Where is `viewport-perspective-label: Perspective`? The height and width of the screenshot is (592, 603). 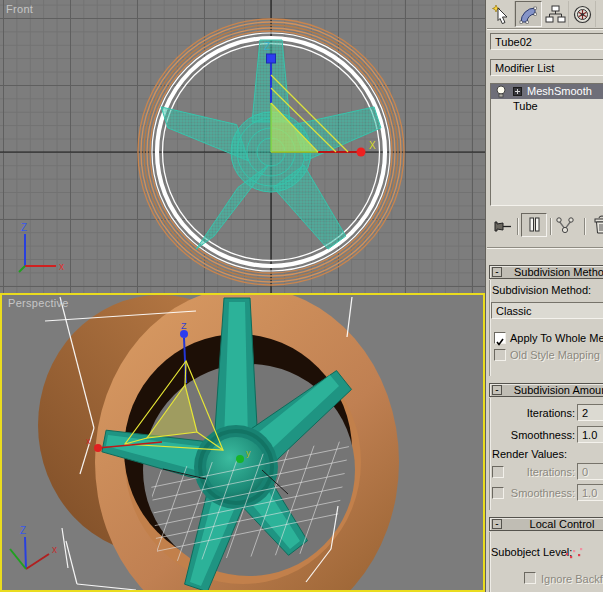 viewport-perspective-label: Perspective is located at coordinates (38, 303).